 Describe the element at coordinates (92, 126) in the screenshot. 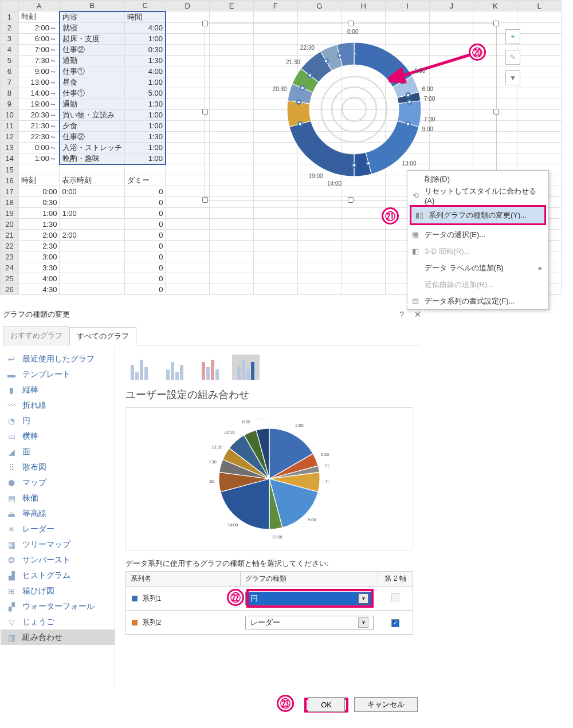

I see `cell: 夕食` at that location.